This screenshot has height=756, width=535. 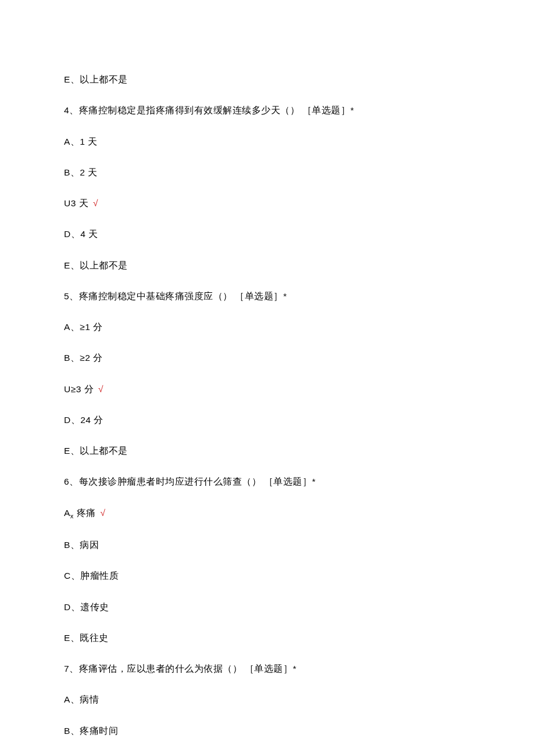 I want to click on option-5a: A、≥1 分, so click(x=268, y=327).